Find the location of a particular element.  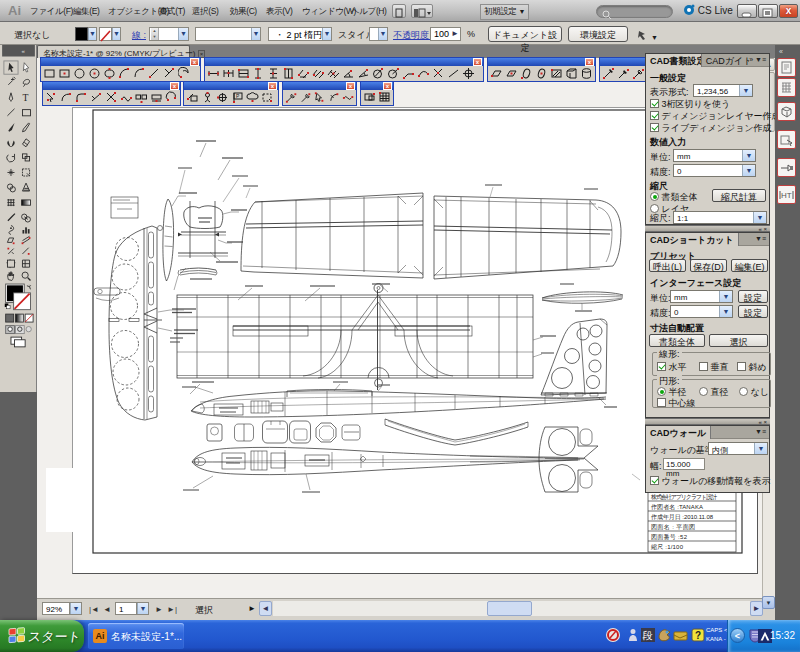

svg-text: P is located at coordinates (238, 96).